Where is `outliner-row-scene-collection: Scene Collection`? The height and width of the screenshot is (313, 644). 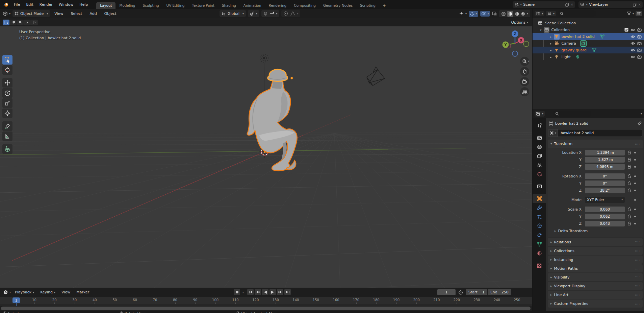 outliner-row-scene-collection: Scene Collection is located at coordinates (588, 23).